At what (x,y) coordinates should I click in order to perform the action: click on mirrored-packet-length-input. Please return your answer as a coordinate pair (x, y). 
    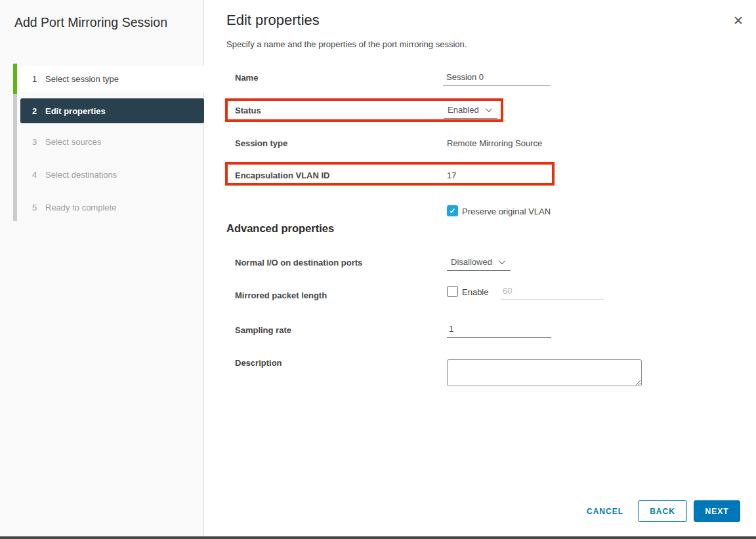
    Looking at the image, I should click on (553, 291).